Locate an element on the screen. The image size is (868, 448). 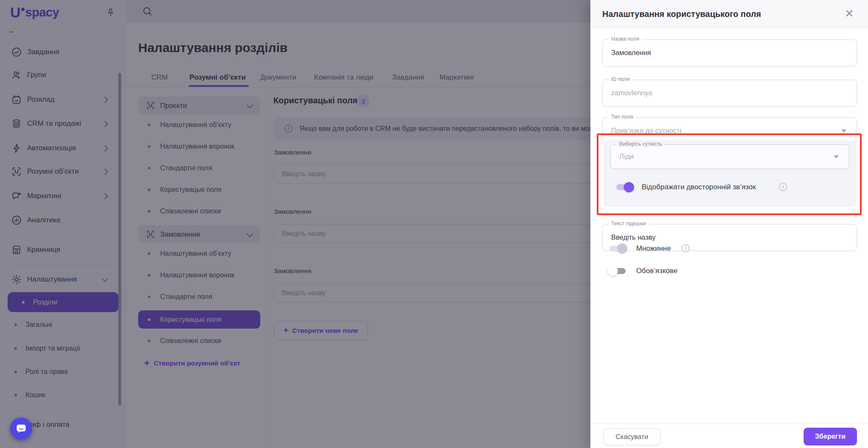
close-icon: ✕ is located at coordinates (849, 14).